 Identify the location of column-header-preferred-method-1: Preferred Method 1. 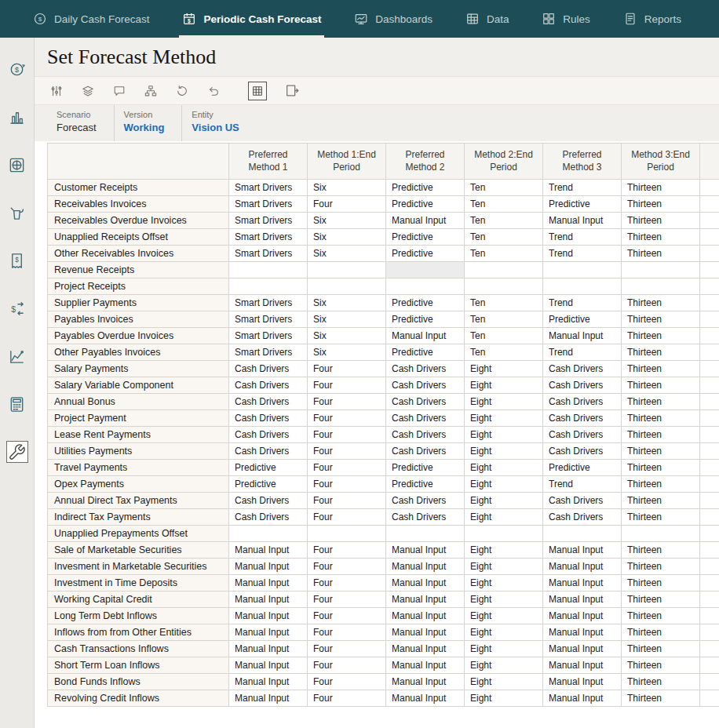
(268, 162).